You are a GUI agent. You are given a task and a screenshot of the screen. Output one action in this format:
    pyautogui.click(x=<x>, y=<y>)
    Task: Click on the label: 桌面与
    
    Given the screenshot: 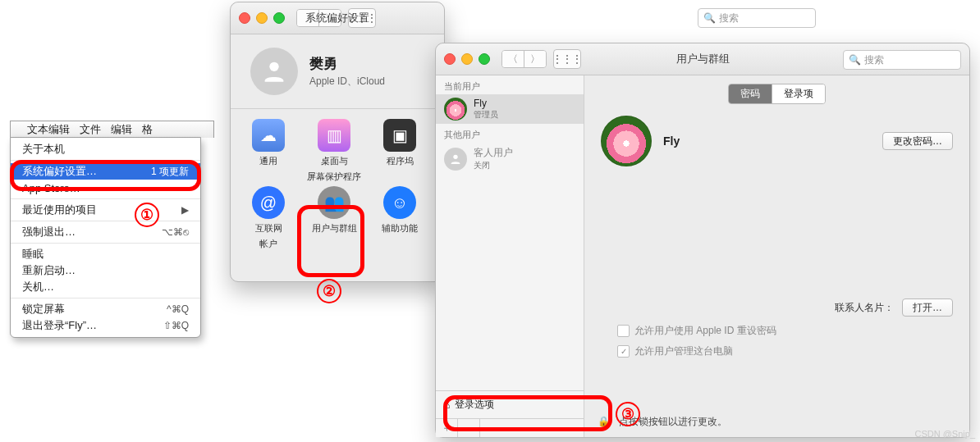 What is the action you would take?
    pyautogui.click(x=335, y=161)
    